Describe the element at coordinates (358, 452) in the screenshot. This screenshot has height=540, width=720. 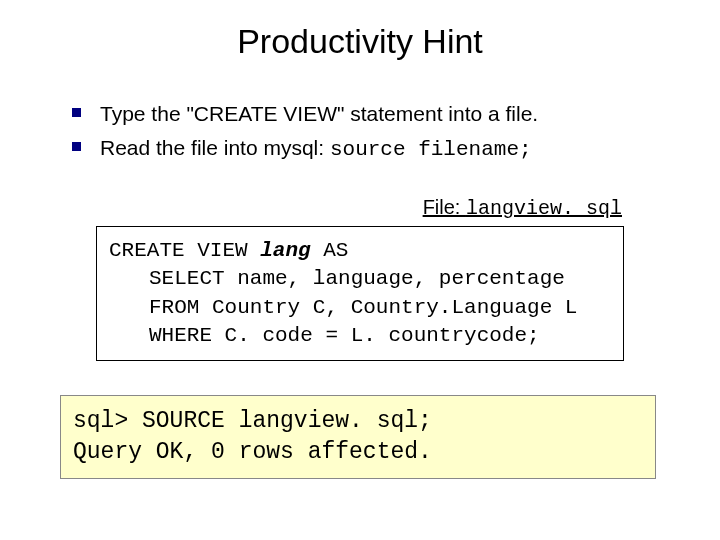
I see `command-line: Query OK, 0 rows affected.` at that location.